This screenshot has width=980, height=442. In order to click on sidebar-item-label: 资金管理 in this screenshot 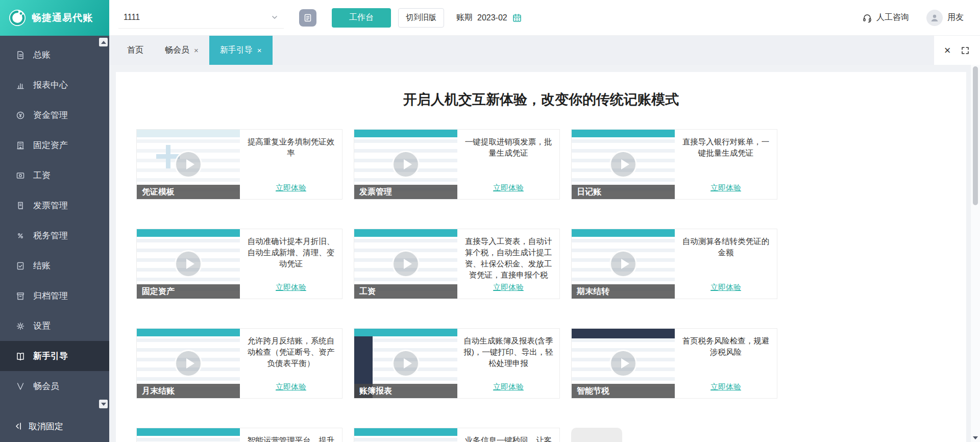, I will do `click(51, 115)`.